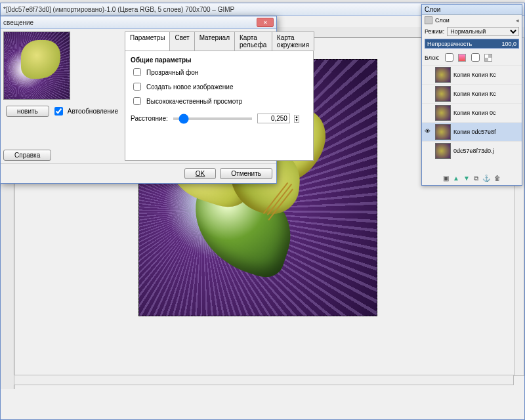 This screenshot has width=525, height=420. I want to click on update-preview-button: новить, so click(28, 112).